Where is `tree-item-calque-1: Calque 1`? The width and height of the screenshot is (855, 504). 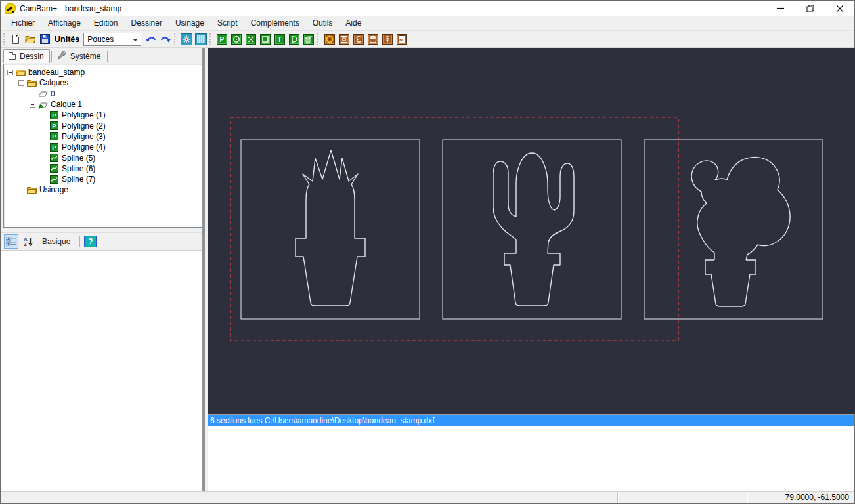 tree-item-calque-1: Calque 1 is located at coordinates (102, 104).